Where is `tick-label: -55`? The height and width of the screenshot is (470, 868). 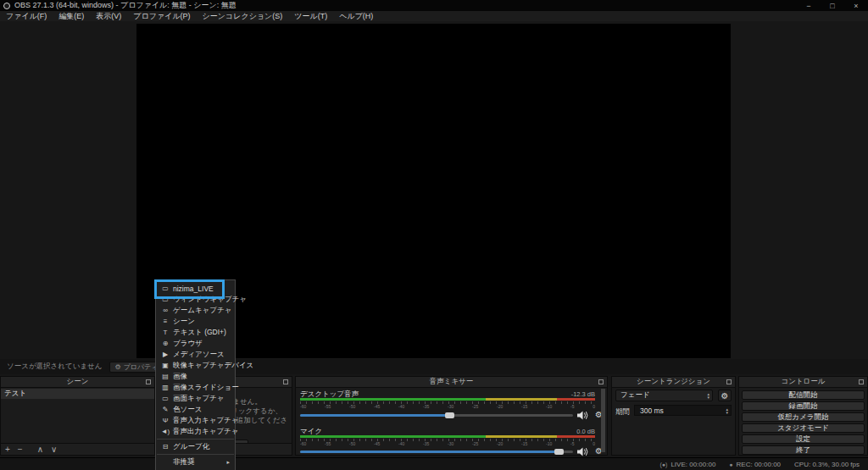 tick-label: -55 is located at coordinates (327, 406).